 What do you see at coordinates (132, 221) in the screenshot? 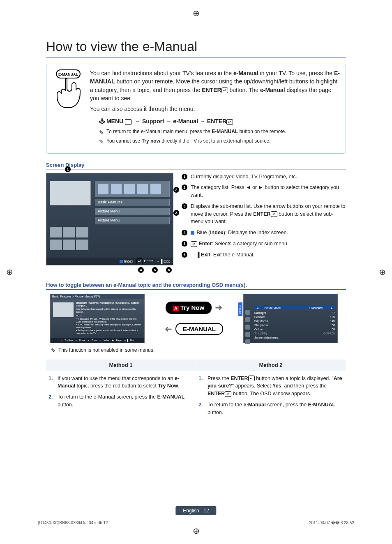
I see `tv-strip-picture2: Picture Menu` at bounding box center [132, 221].